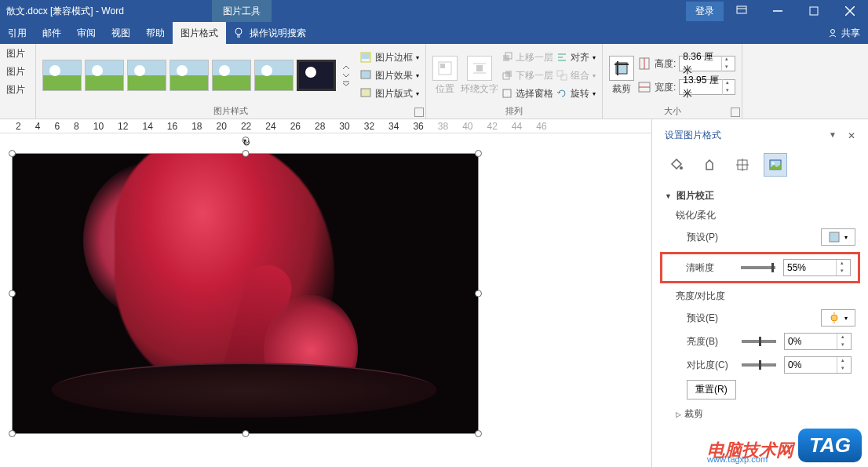 Image resolution: width=868 pixels, height=467 pixels. What do you see at coordinates (760, 268) in the screenshot?
I see `highlighted-sharpness-row: 清晰度 55%▴▾` at bounding box center [760, 268].